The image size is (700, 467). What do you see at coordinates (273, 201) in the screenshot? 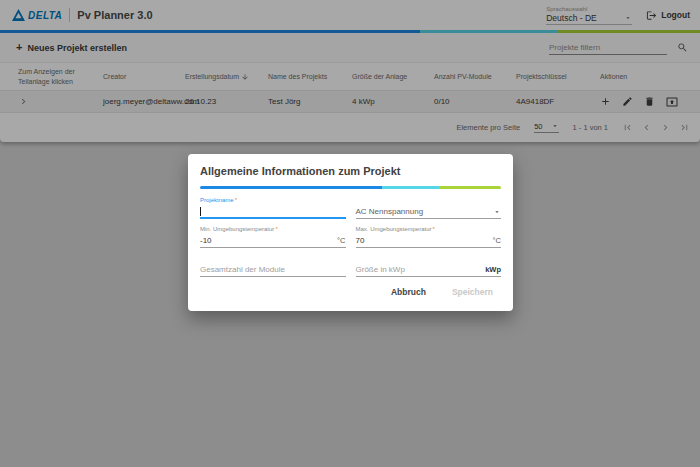
I see `project-name-label: Projektname*` at bounding box center [273, 201].